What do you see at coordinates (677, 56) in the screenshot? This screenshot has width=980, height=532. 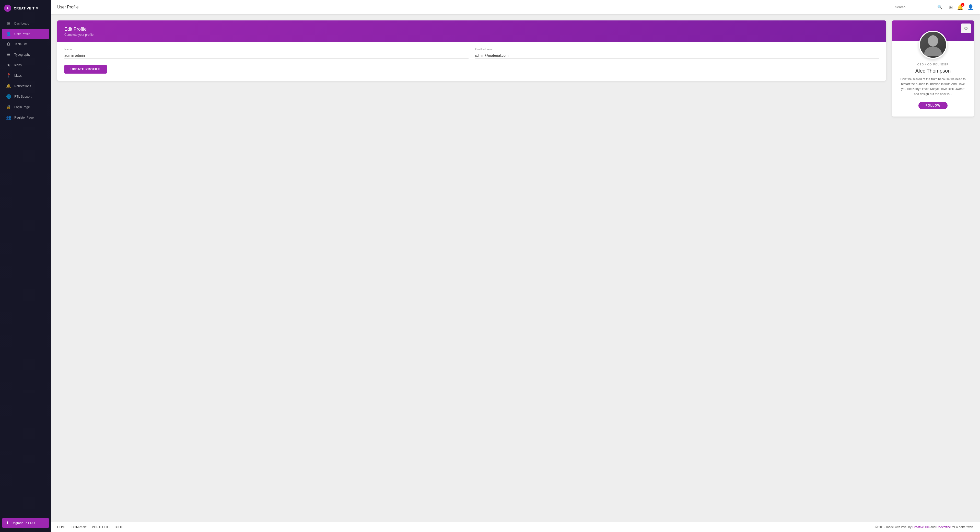 I see `email-input` at bounding box center [677, 56].